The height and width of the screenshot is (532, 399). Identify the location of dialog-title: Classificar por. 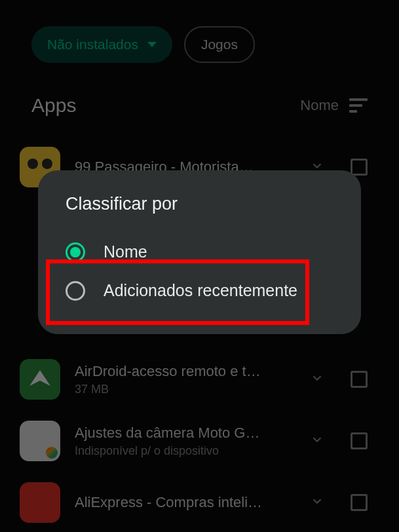
(199, 204).